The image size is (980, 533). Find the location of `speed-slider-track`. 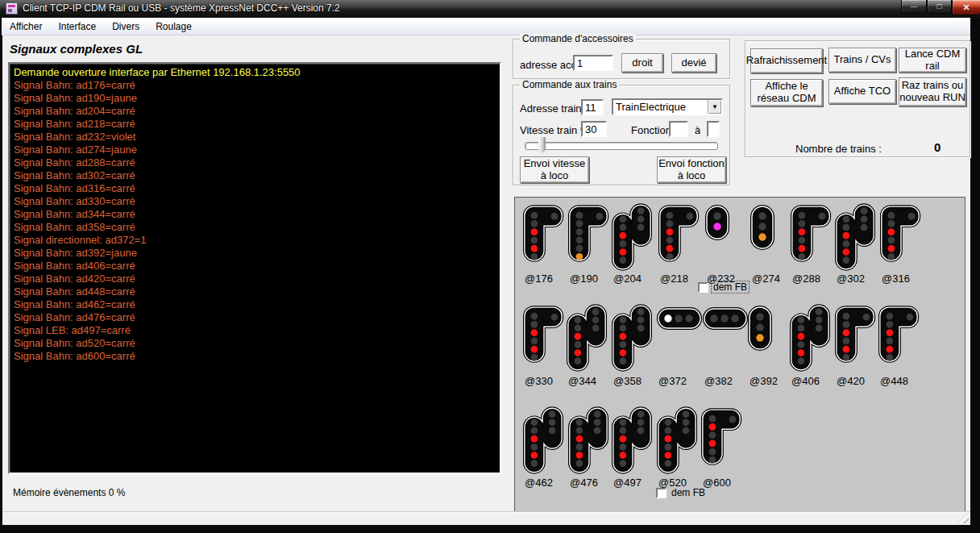

speed-slider-track is located at coordinates (621, 146).